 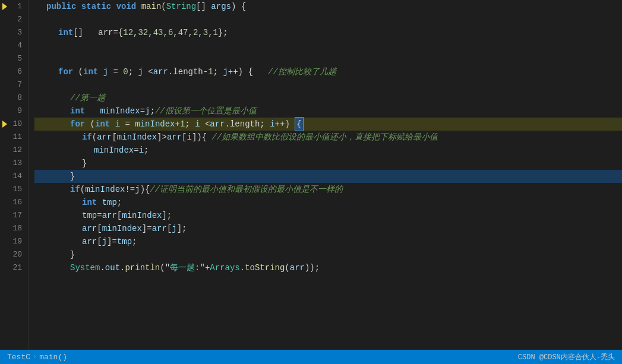 I want to click on gutter-line: 16, so click(x=13, y=202).